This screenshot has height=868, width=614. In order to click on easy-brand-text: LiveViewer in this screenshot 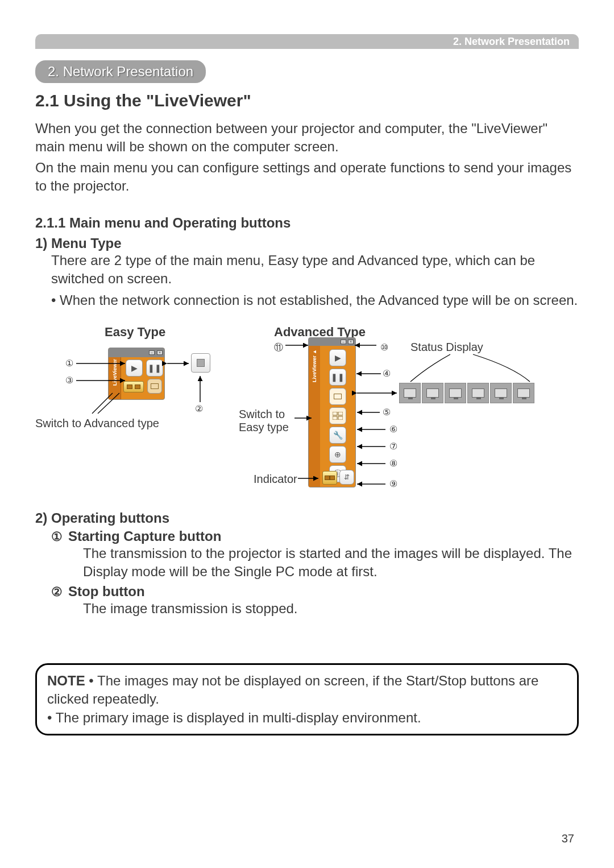, I will do `click(115, 372)`.